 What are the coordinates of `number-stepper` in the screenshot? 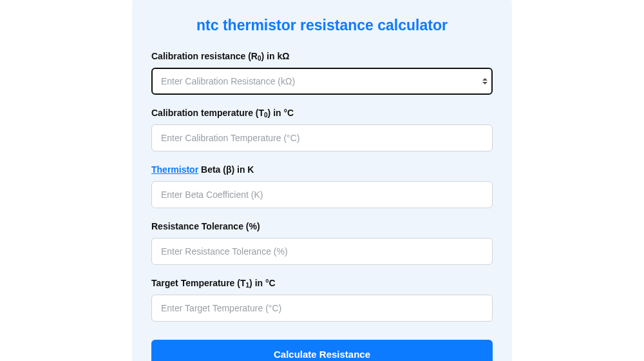 It's located at (485, 81).